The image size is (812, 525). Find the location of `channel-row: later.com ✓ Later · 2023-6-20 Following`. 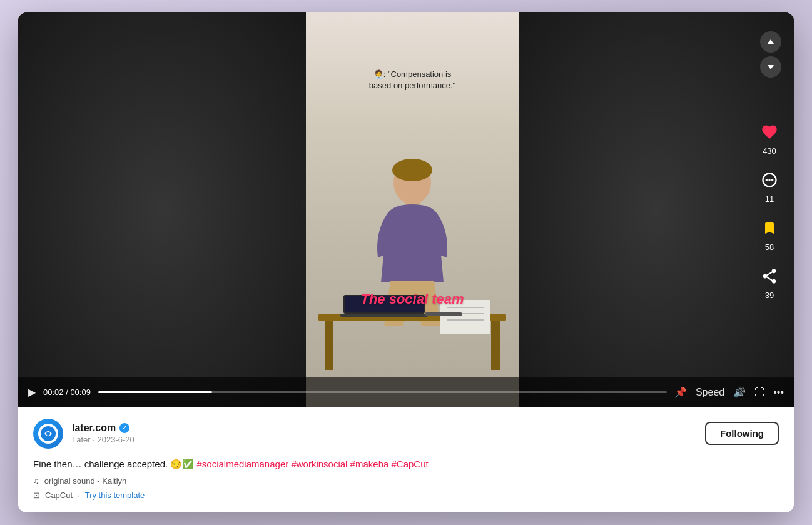

channel-row: later.com ✓ Later · 2023-6-20 Following is located at coordinates (406, 434).